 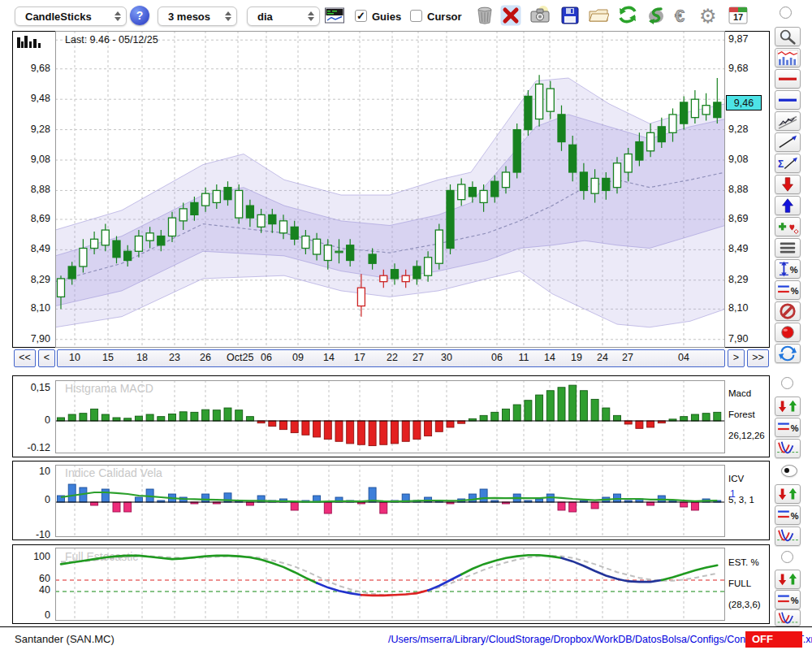 I want to click on range-percent-button: %, so click(x=788, y=269).